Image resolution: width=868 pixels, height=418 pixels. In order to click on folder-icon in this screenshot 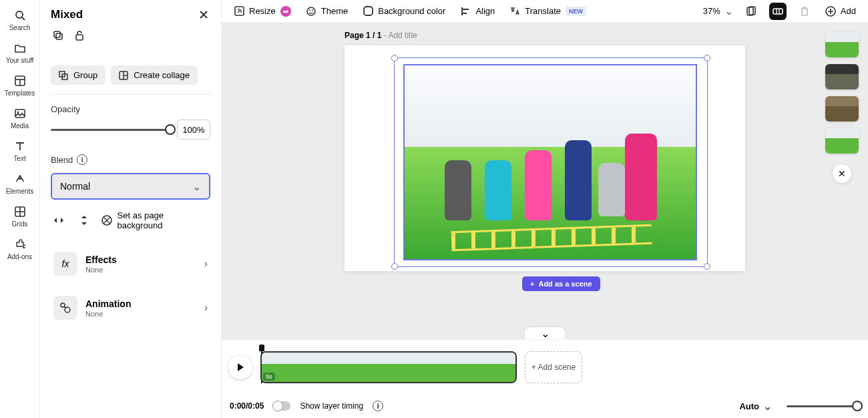, I will do `click(20, 48)`.